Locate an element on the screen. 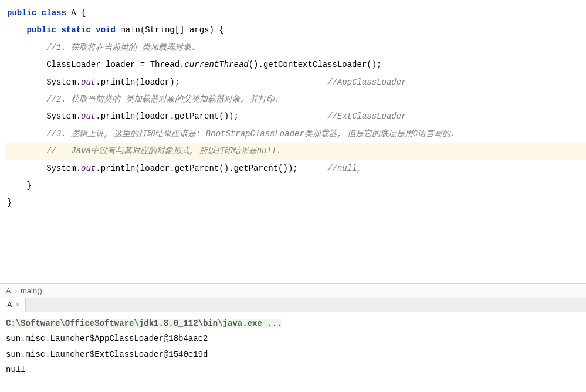 This screenshot has width=586, height=392. code-line: //1. 获取将在当前类的 类加载器对象. is located at coordinates (296, 48).